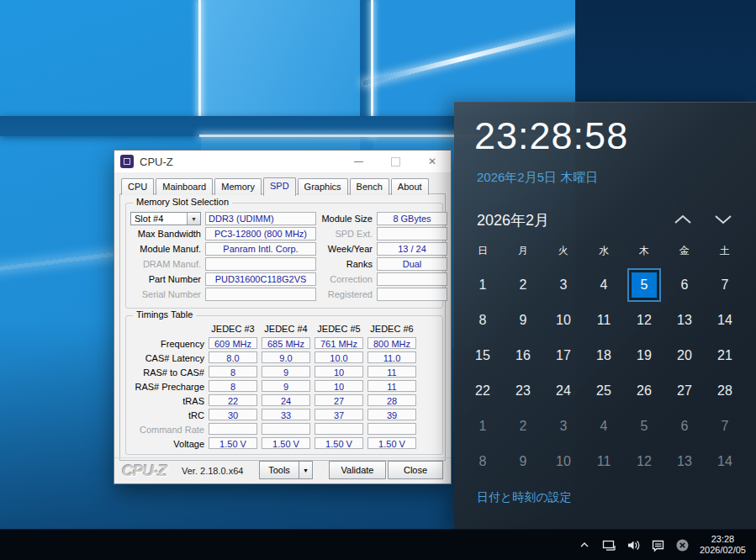  Describe the element at coordinates (563, 462) in the screenshot. I see `calendar-day-number: 10` at that location.